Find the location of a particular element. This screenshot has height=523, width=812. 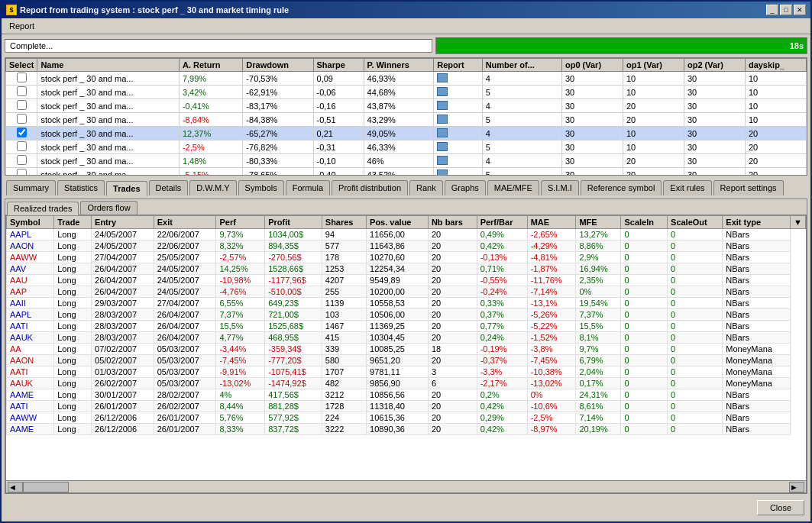

main-tab-d.w.m.y: D.W.M.Y is located at coordinates (212, 188).